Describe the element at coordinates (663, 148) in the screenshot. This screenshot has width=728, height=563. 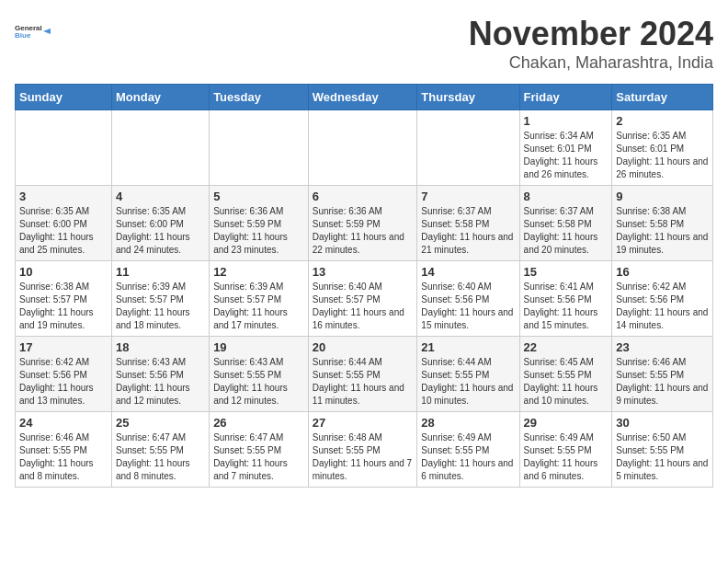
I see `calendar-cell-w0-d6: 2Sunrise: 6:35 AM Sunset: 6:01 PM Daylig…` at that location.